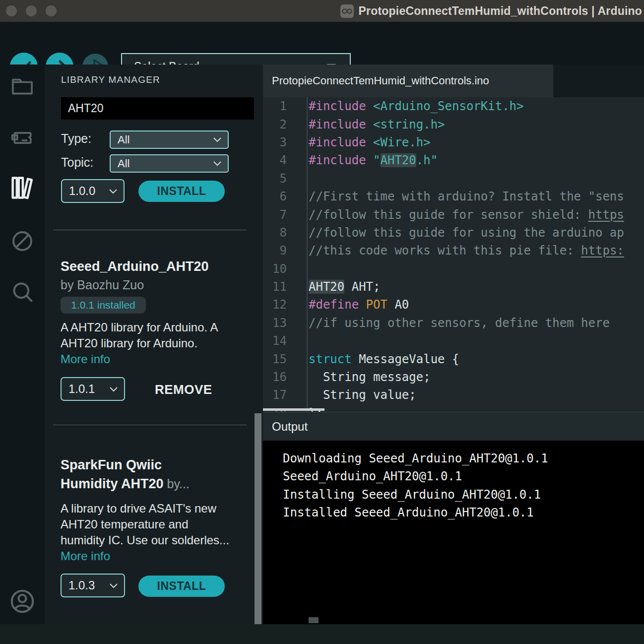 The height and width of the screenshot is (644, 644). Describe the element at coordinates (453, 196) in the screenshot. I see `code-line: 6//First time with arduino? Instatl the …` at that location.